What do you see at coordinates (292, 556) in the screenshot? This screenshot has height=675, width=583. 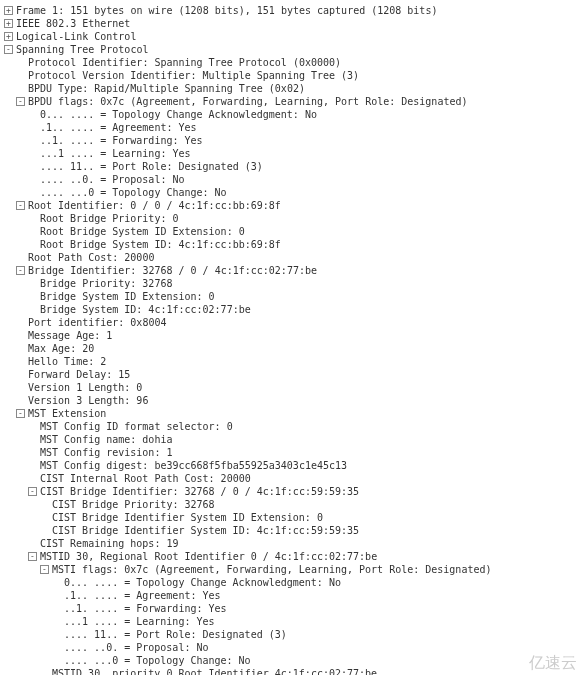 I see `tree-row: -MSTID 30, Regional Root Identifier 0 / …` at bounding box center [292, 556].